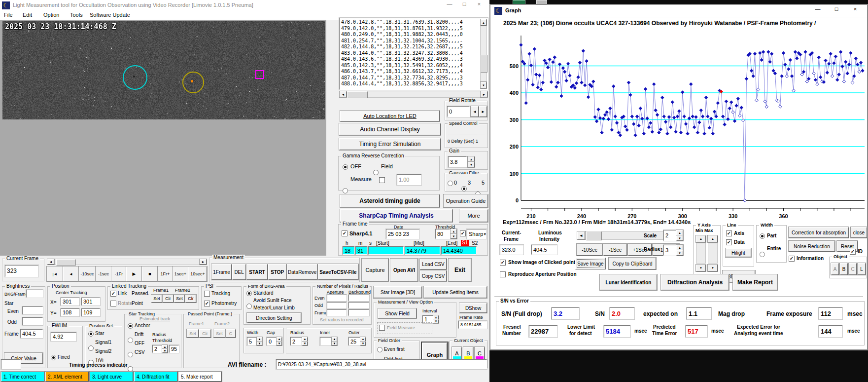 Image resolution: width=868 pixels, height=382 pixels. Describe the element at coordinates (279, 342) in the screenshot. I see `gap-spinner: ▲▼` at that location.